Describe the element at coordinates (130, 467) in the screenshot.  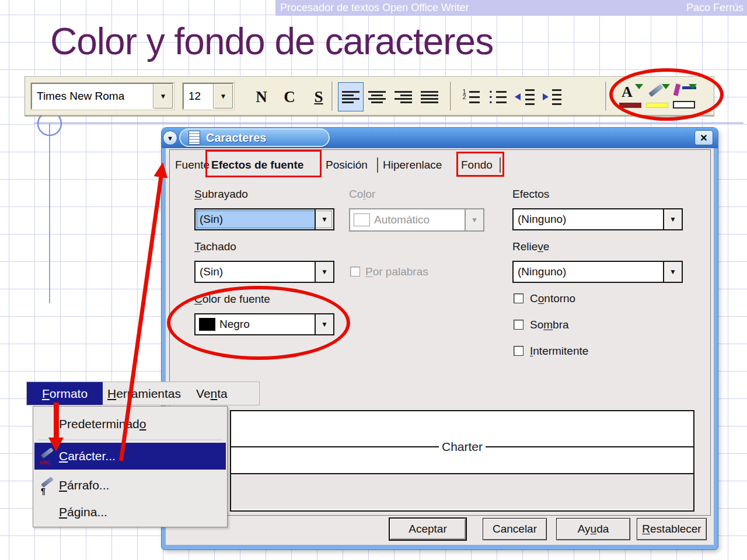
I see `formato-dropdown-menu: Predeterminado ABC Carácter... ¶ Párrafo…` at that location.